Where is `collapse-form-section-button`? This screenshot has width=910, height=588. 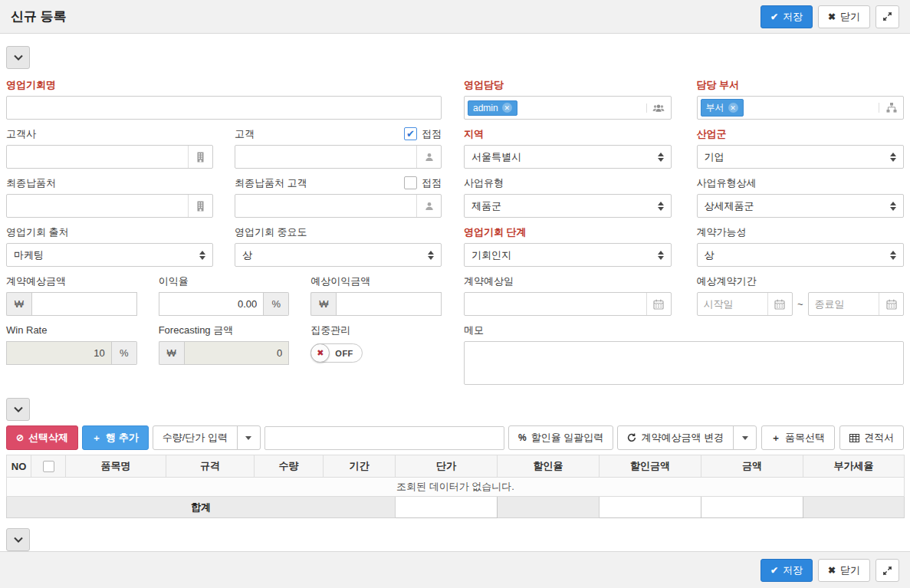
collapse-form-section-button is located at coordinates (18, 57).